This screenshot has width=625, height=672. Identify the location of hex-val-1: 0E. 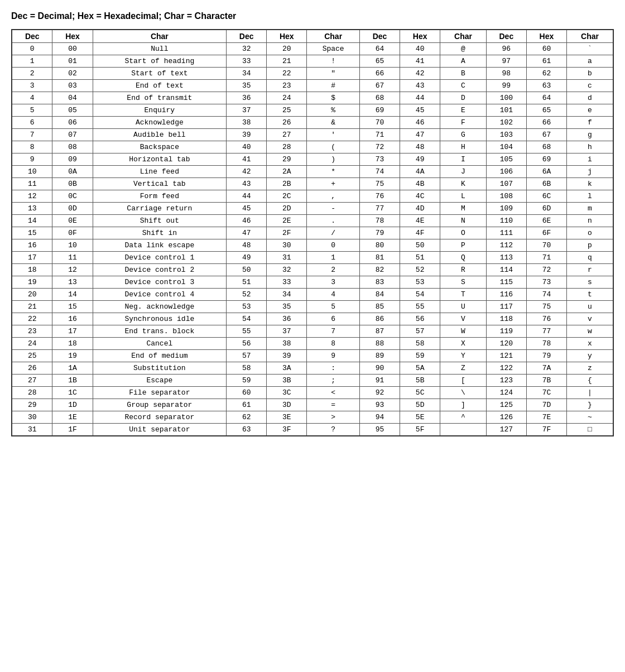
(73, 221).